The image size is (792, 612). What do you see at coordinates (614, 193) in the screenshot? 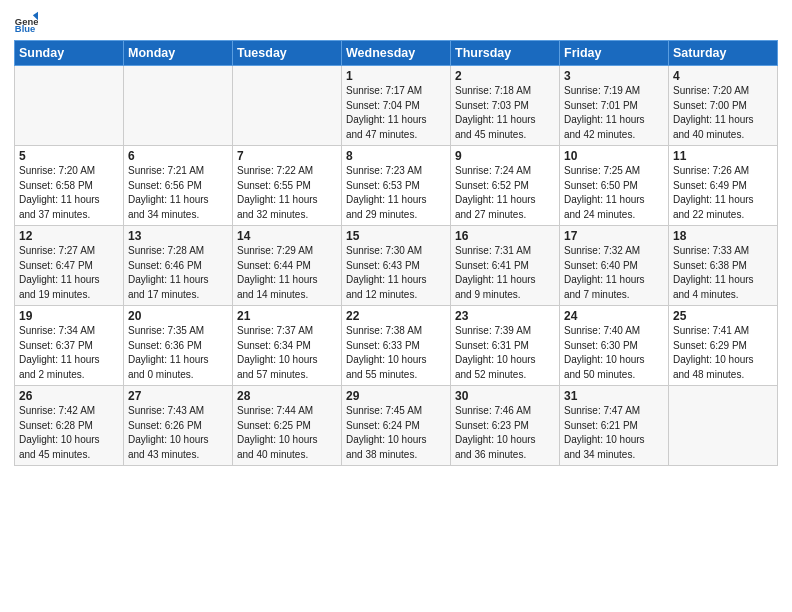
I see `day-info: Sunrise: 7:25 AMSunset: 6:50 PMDaylight:…` at bounding box center [614, 193].